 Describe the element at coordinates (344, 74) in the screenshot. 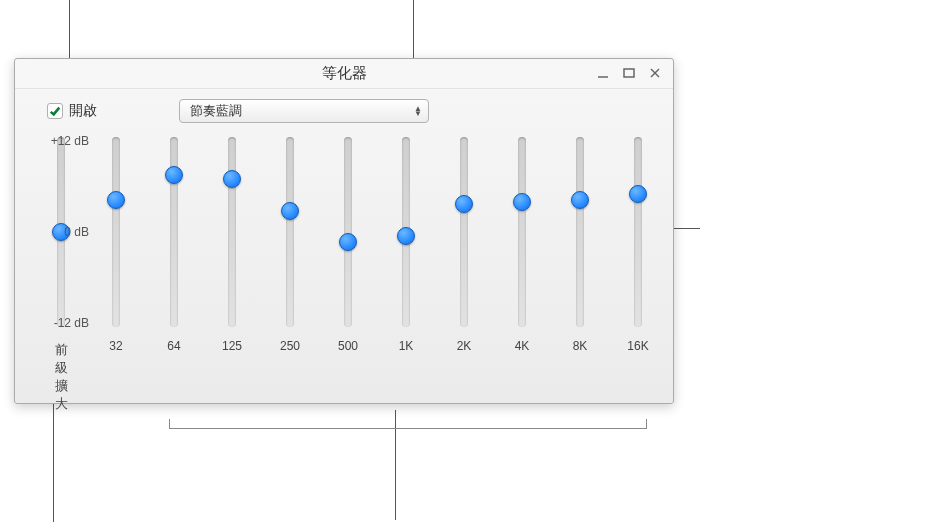

I see `window-title: 等化器` at that location.